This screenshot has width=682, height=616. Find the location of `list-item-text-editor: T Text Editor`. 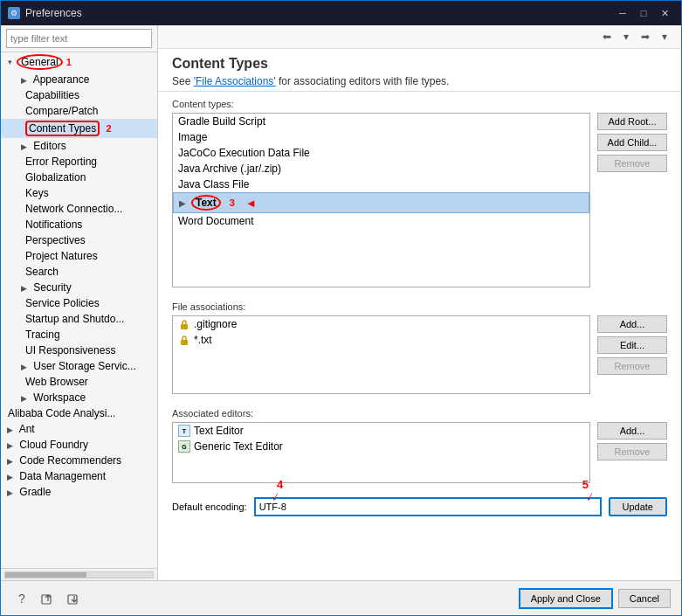

list-item-text-editor: T Text Editor is located at coordinates (381, 431).